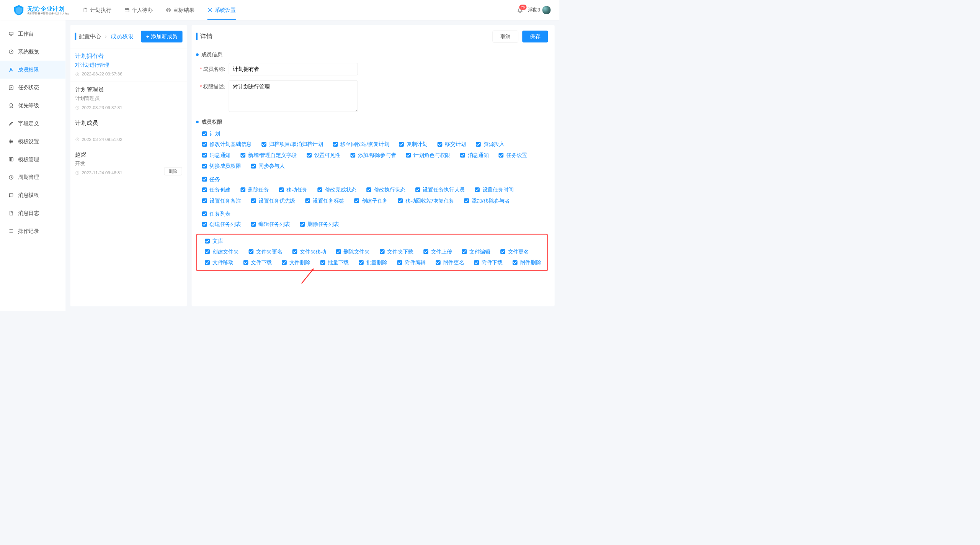 This screenshot has width=980, height=545. I want to click on perm-checkbox: 附件编辑, so click(412, 262).